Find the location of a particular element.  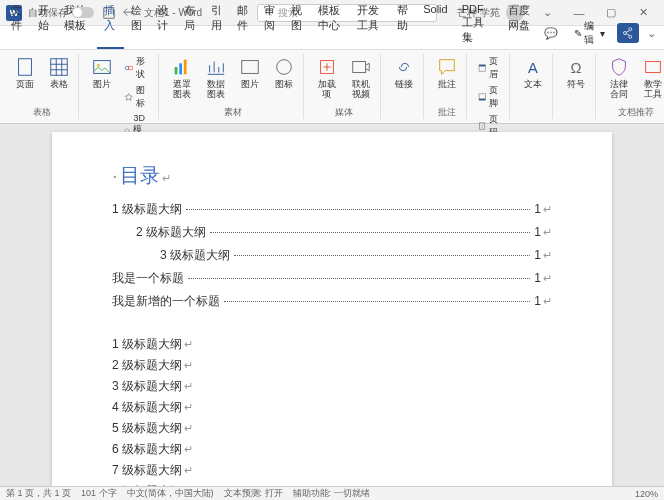

toc-entry: 我是一个标题1↵ is located at coordinates (332, 278).